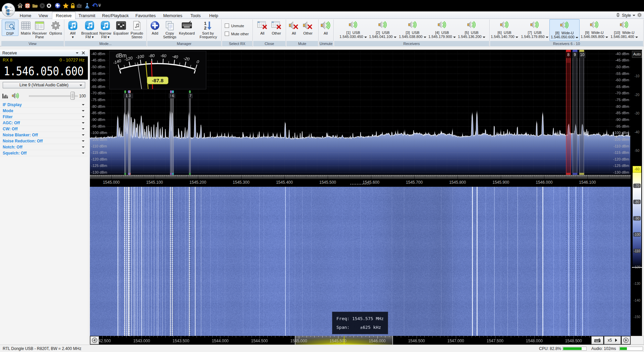 This screenshot has height=352, width=644. I want to click on panel-menu-item-notch-off: Notch: Off, so click(44, 147).